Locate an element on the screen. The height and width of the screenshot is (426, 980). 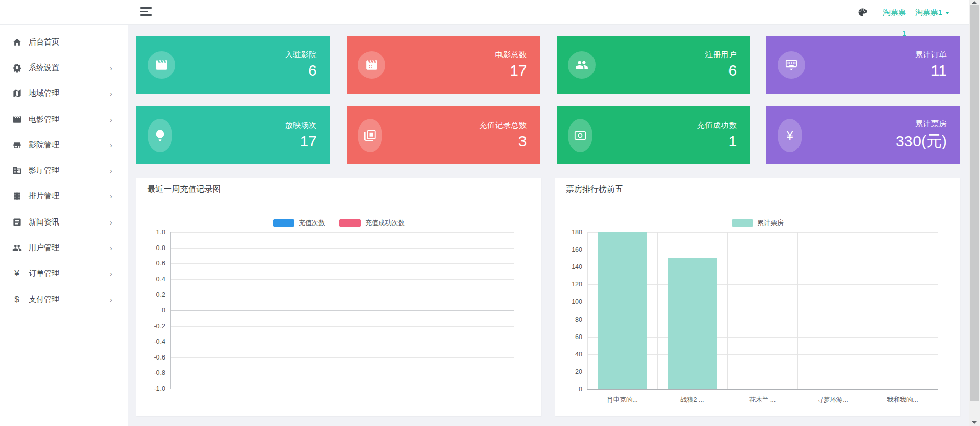
legend-item: 充值次数 is located at coordinates (299, 223).